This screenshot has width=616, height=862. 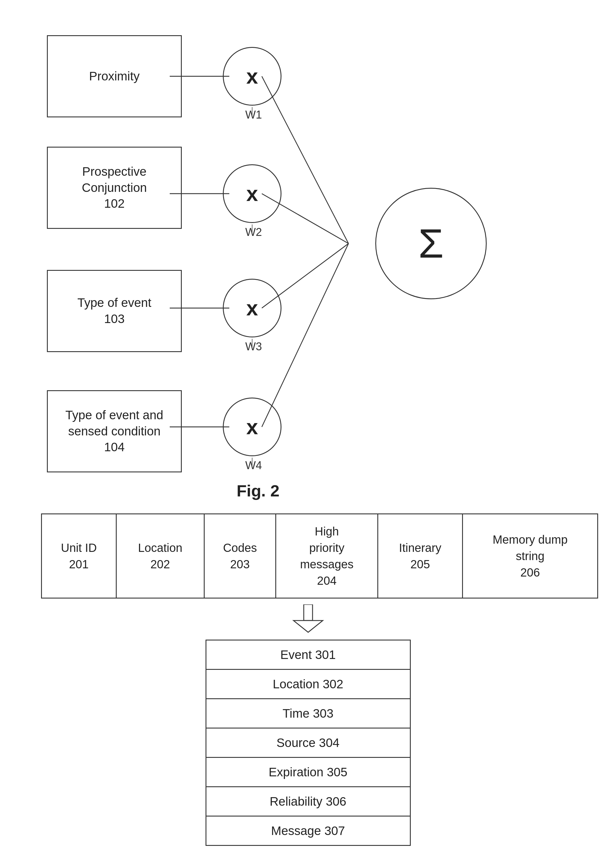 What do you see at coordinates (160, 556) in the screenshot?
I see `cell-location: Location202` at bounding box center [160, 556].